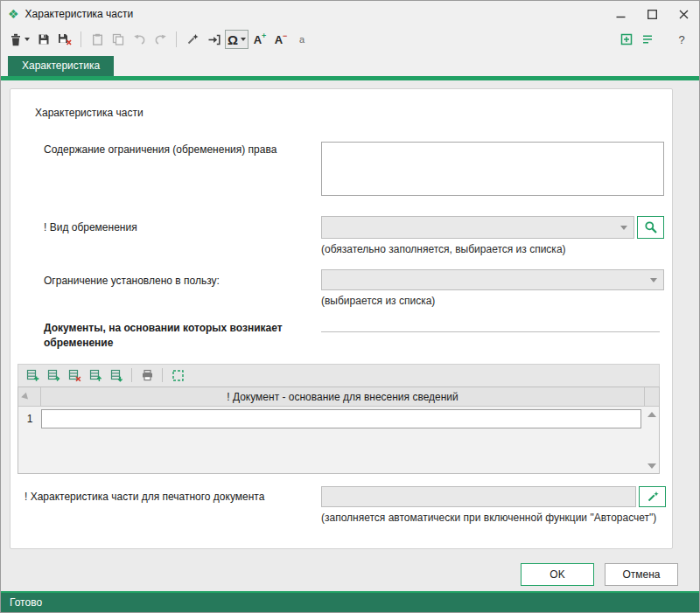  What do you see at coordinates (118, 39) in the screenshot?
I see `copy-icon` at bounding box center [118, 39].